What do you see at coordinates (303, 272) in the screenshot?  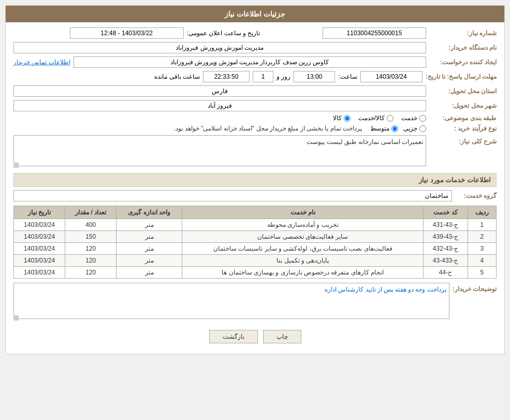 I see `cell-service-name: انجام کارهای متفرقه درخصوص بازسازی و بهس…` at bounding box center [303, 272].